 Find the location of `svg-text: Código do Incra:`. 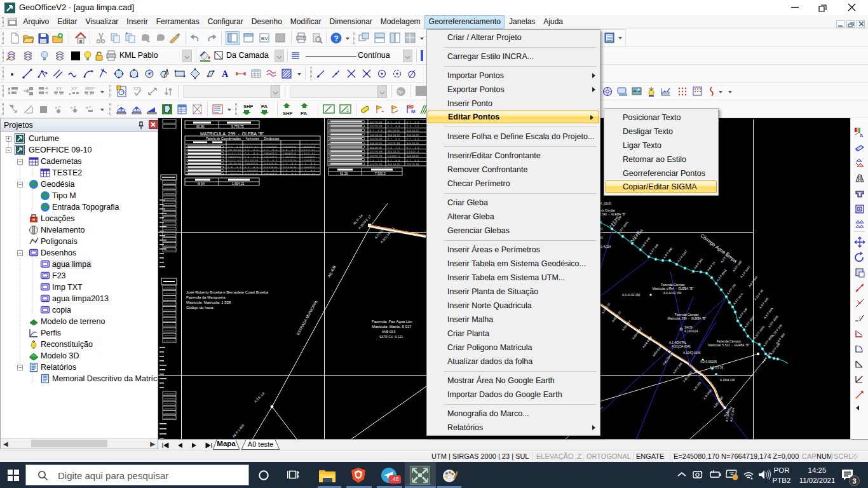

svg-text: Código do Incra: is located at coordinates (200, 308).